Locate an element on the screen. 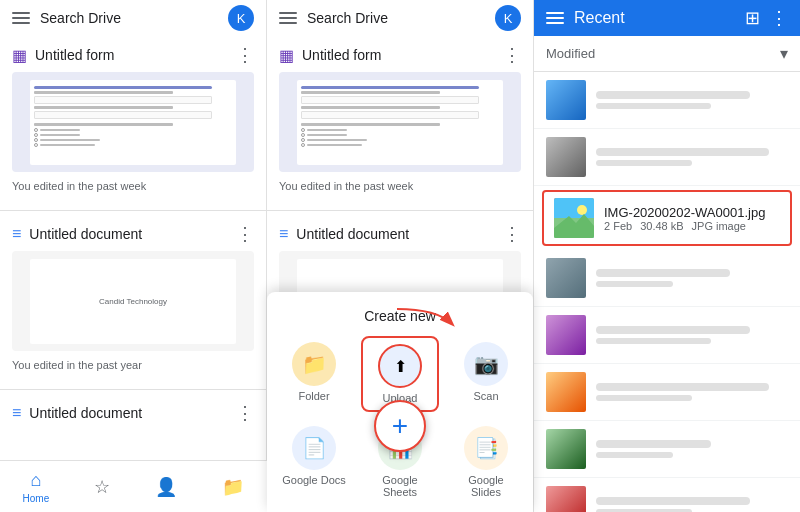 The width and height of the screenshot is (800, 512). file-item-form-2: ▦ Untitled form ⋮ is located at coordinates (400, 121).